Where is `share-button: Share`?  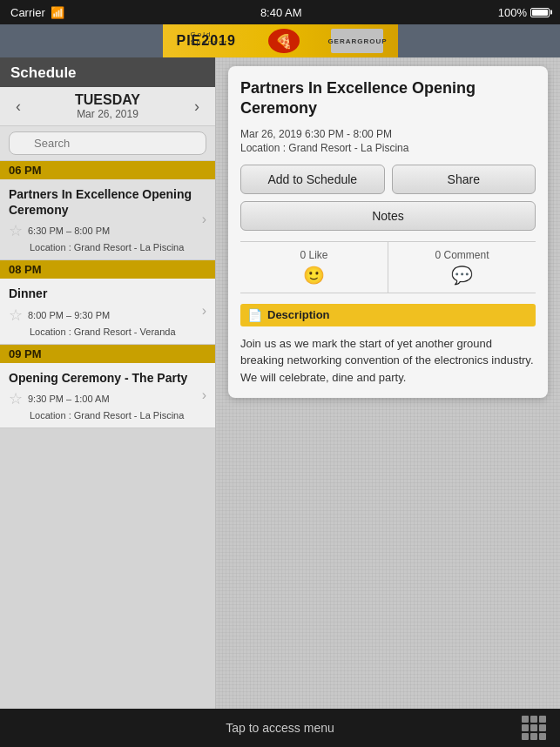 share-button: Share is located at coordinates (464, 179).